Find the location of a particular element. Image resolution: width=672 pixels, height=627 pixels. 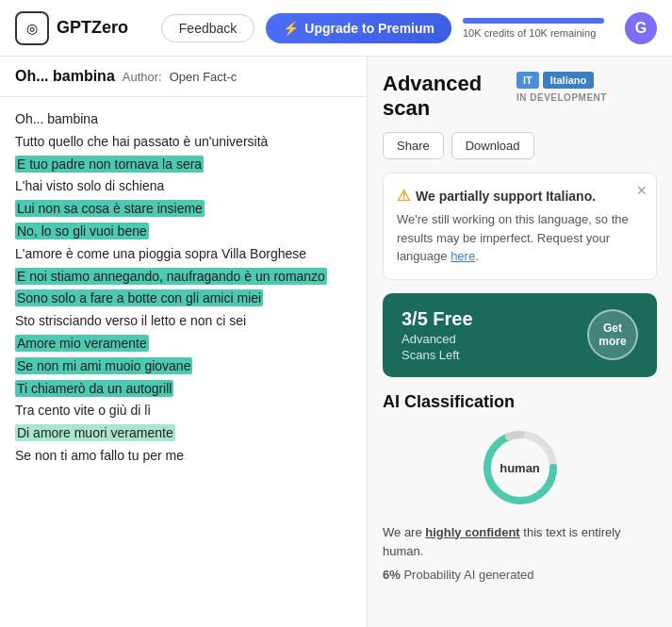

feedback-button: Feedback is located at coordinates (207, 28).